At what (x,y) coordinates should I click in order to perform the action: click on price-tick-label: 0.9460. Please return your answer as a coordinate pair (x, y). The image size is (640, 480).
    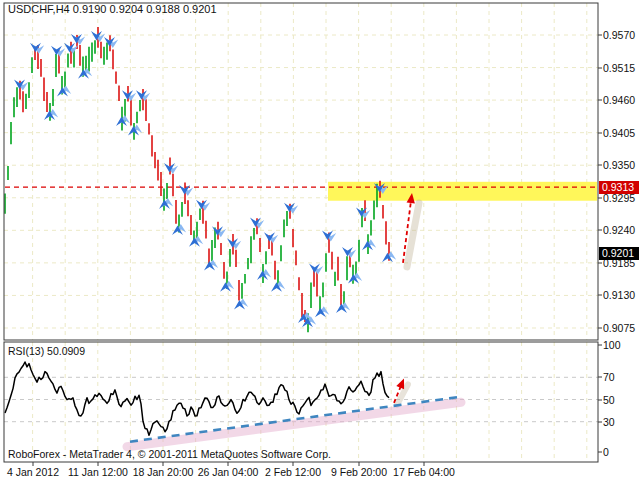
    Looking at the image, I should click on (621, 100).